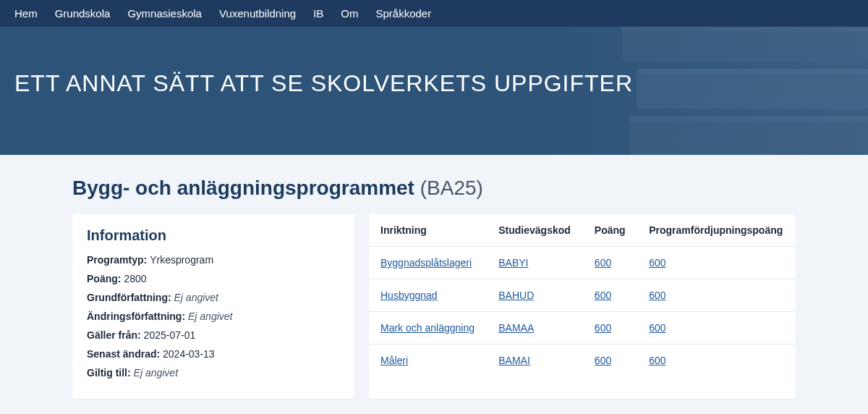  What do you see at coordinates (137, 316) in the screenshot?
I see `info-label: Ändringsförfattning:` at bounding box center [137, 316].